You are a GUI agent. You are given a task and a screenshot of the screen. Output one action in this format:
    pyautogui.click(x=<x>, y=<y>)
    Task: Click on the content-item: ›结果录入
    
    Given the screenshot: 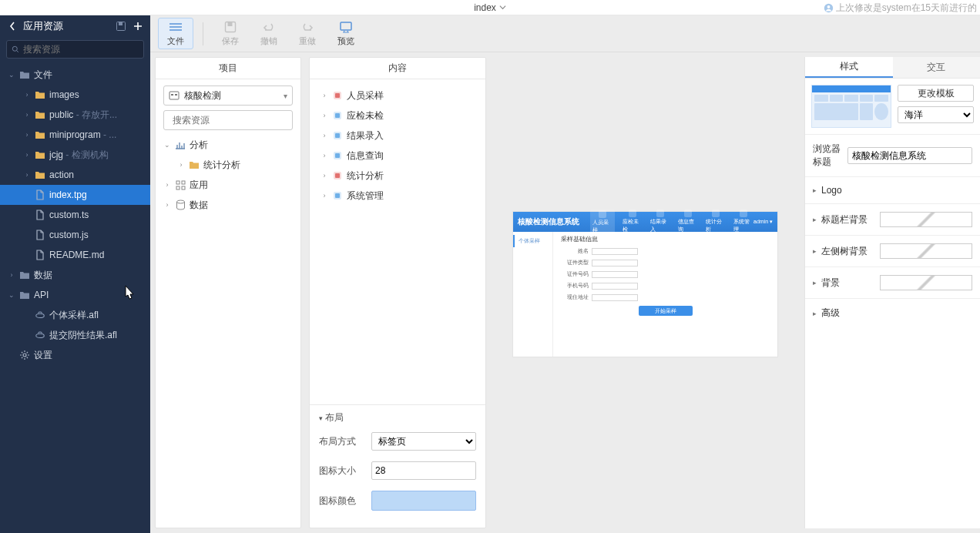 What is the action you would take?
    pyautogui.click(x=398, y=136)
    